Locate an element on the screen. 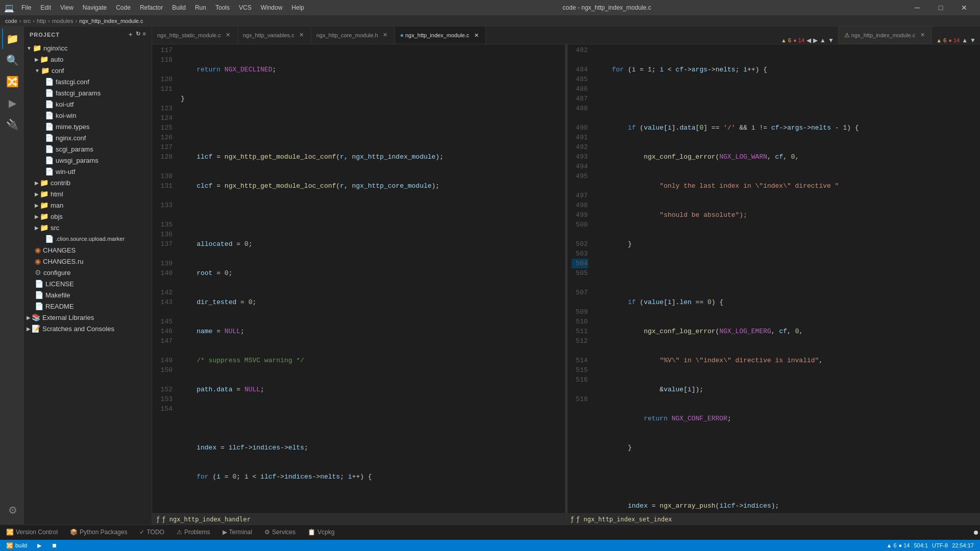 This screenshot has width=980, height=551. breadcrumb-src: src is located at coordinates (28, 21).